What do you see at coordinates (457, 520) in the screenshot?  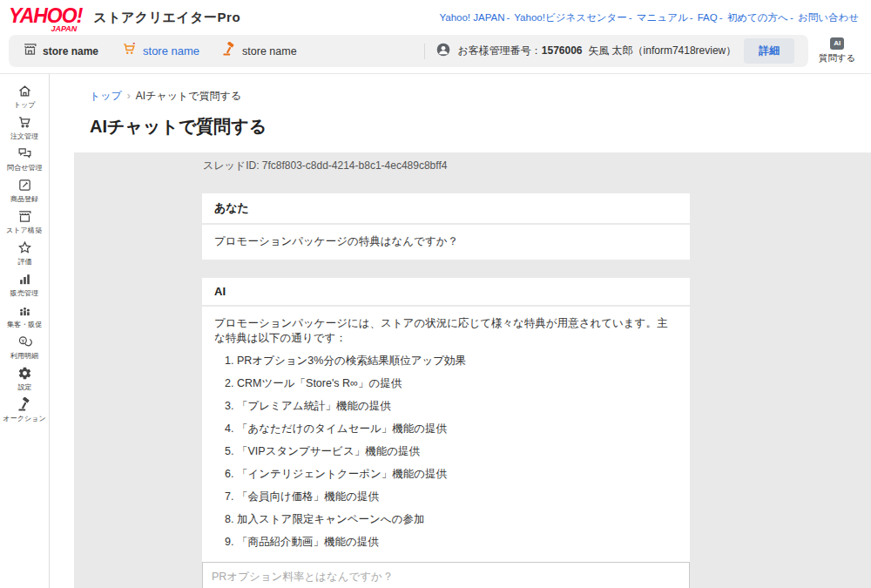 I see `ai-benefit-item: 加入ストア限定キャンペーンへの参加` at bounding box center [457, 520].